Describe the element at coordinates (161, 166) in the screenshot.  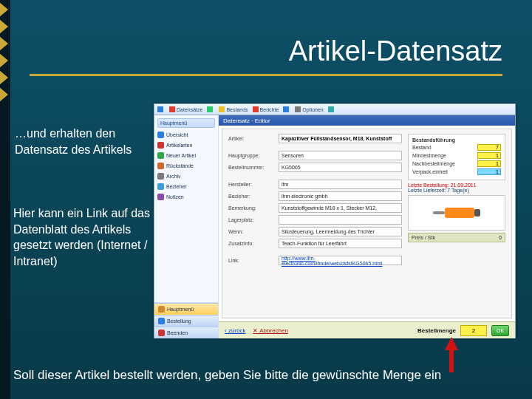
I see `backorder-icon` at that location.